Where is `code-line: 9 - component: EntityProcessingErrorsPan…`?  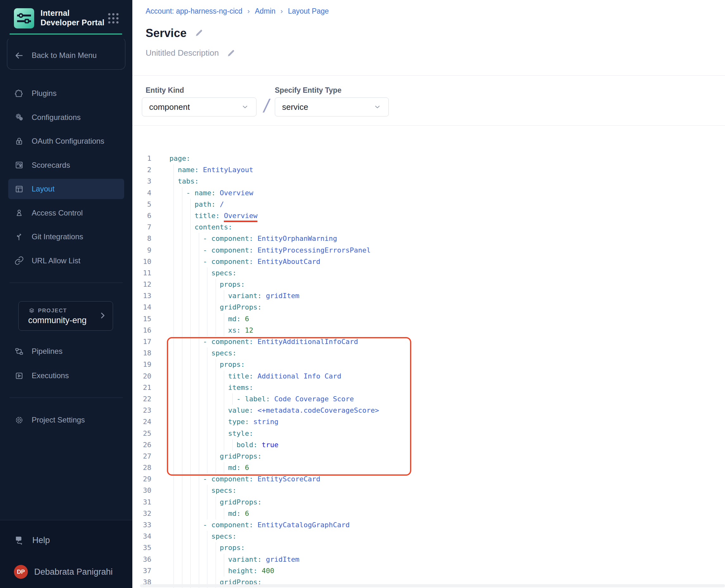
code-line: 9 - component: EntityProcessingErrorsPan… is located at coordinates (429, 250).